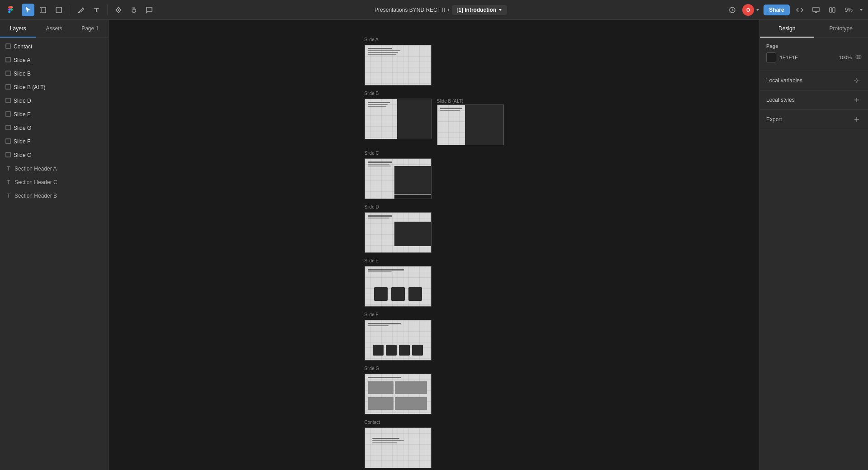 The height and width of the screenshot is (470, 868). I want to click on history-icon, so click(732, 10).